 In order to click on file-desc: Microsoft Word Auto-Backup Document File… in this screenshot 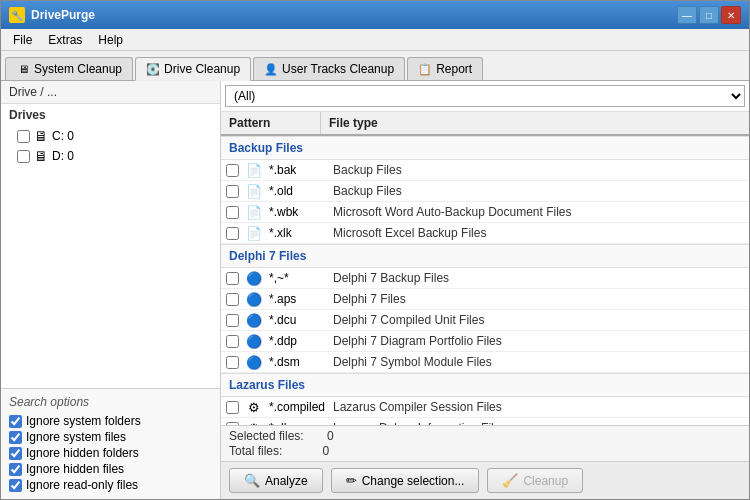, I will do `click(537, 212)`.